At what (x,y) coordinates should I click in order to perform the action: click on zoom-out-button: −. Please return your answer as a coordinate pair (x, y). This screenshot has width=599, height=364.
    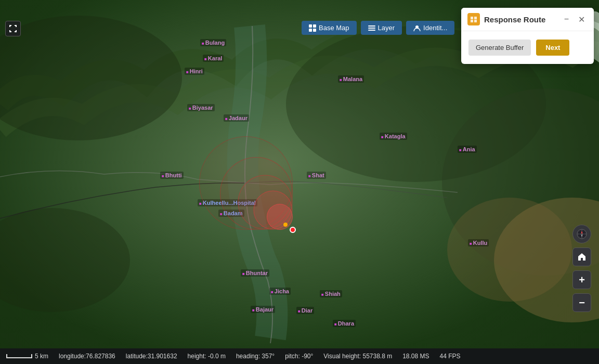
    Looking at the image, I should click on (582, 303).